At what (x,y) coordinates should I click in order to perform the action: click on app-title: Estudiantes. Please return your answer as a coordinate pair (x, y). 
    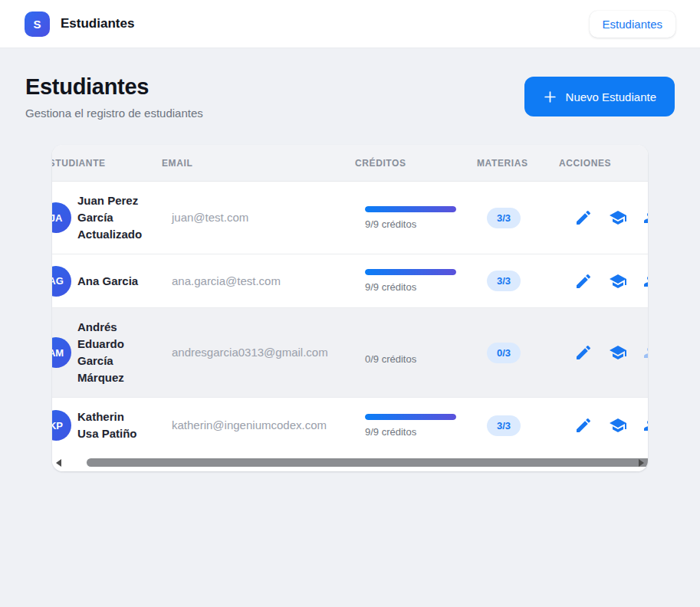
    Looking at the image, I should click on (97, 24).